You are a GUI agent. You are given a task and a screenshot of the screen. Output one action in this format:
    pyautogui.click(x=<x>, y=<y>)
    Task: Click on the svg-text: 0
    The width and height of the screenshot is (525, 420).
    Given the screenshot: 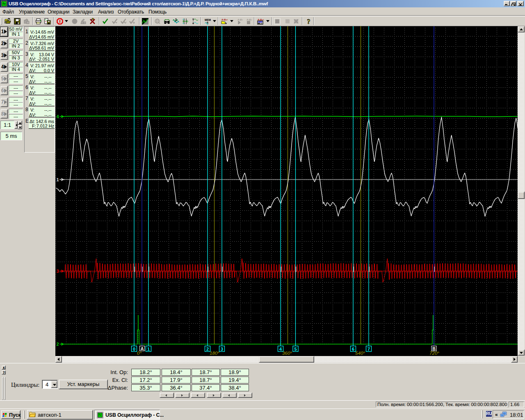 What is the action you would take?
    pyautogui.click(x=134, y=349)
    